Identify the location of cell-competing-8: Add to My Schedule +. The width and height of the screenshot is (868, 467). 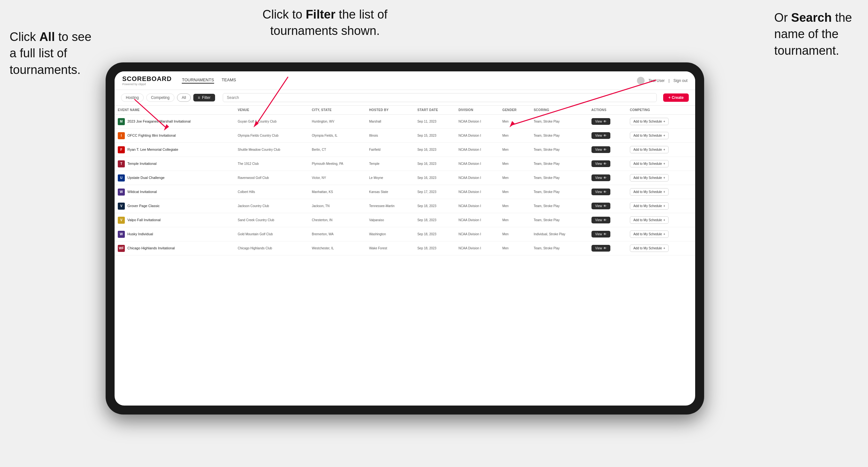
(661, 234).